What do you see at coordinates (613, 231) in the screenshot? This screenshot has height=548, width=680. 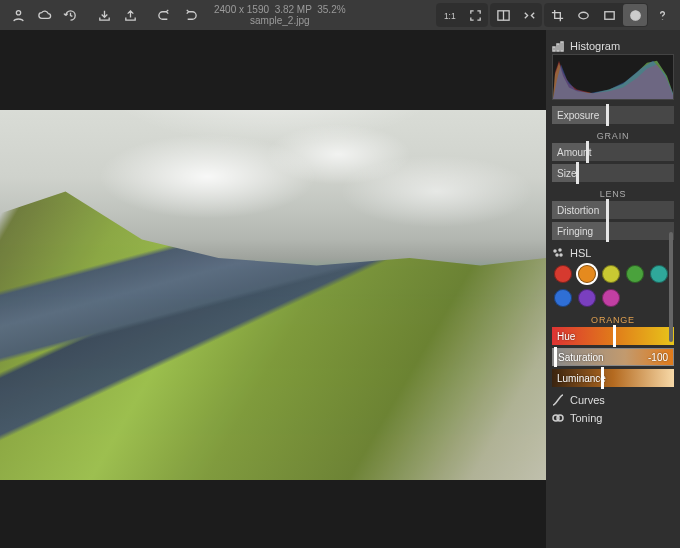 I see `fringing-slider: Fringing` at bounding box center [613, 231].